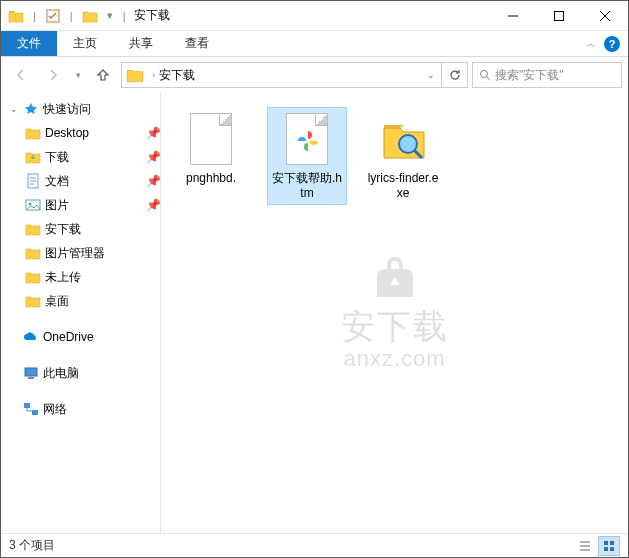  What do you see at coordinates (86, 16) in the screenshot?
I see `quick-access-toolbar: | | ▾ | 安下载` at bounding box center [86, 16].